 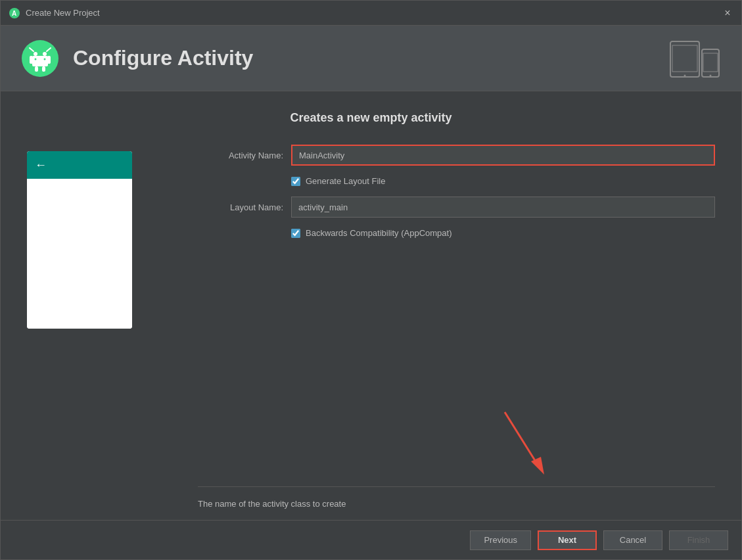 I want to click on back-arrow-icon: ←, so click(x=41, y=166).